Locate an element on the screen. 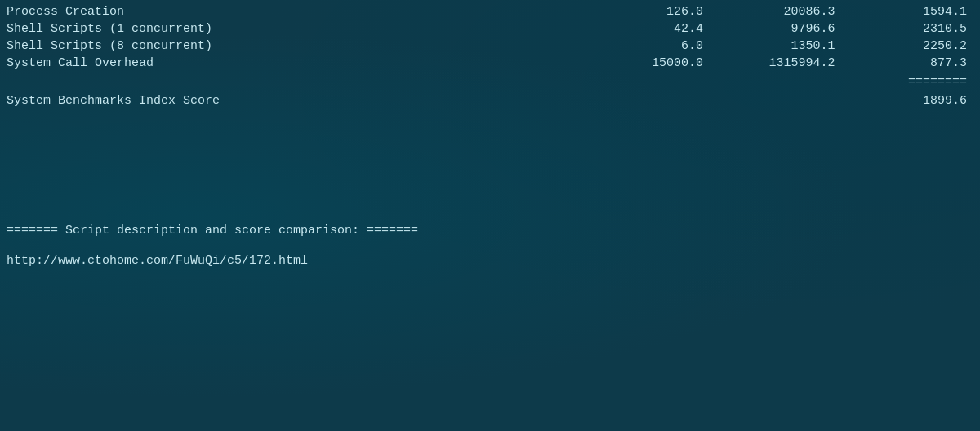 The height and width of the screenshot is (431, 980). table-row: Shell Scripts (1 concurrent)42.49796.623… is located at coordinates (490, 29).